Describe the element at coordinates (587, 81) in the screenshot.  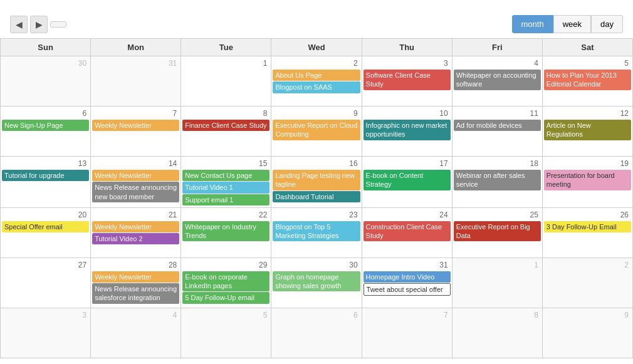
I see `calendar-day: 5How to Plan Your 2013 Editorial Calenda…` at that location.